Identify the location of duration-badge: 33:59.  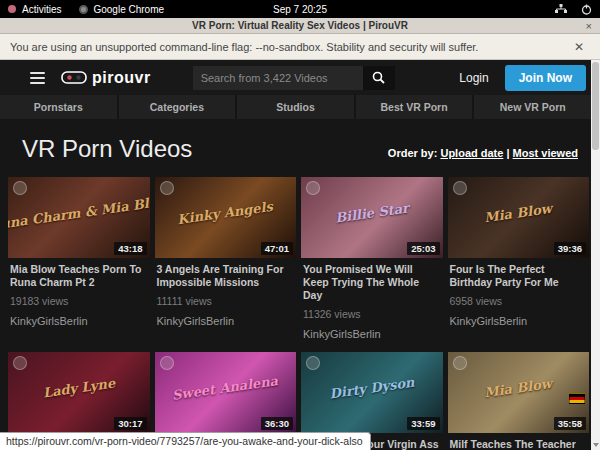
(423, 424).